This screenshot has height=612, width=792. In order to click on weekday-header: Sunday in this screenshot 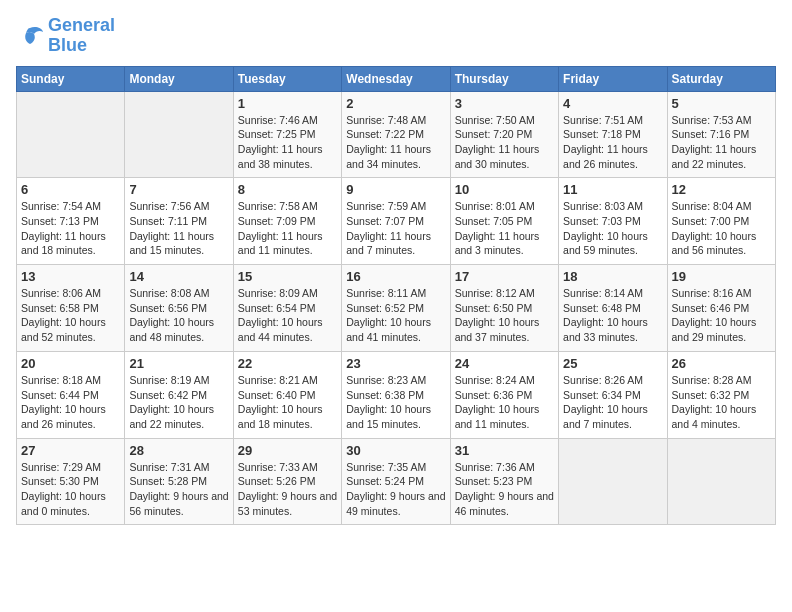, I will do `click(71, 78)`.